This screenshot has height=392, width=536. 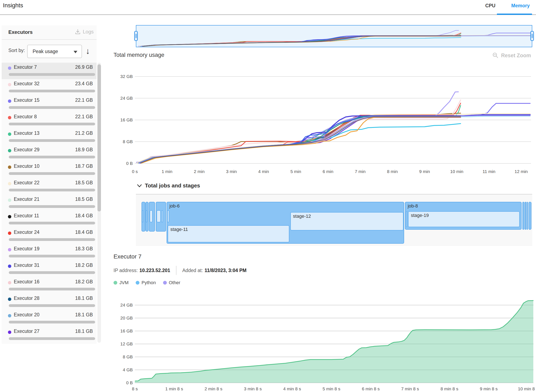 What do you see at coordinates (135, 389) in the screenshot?
I see `svg-text: 8 s` at bounding box center [135, 389].